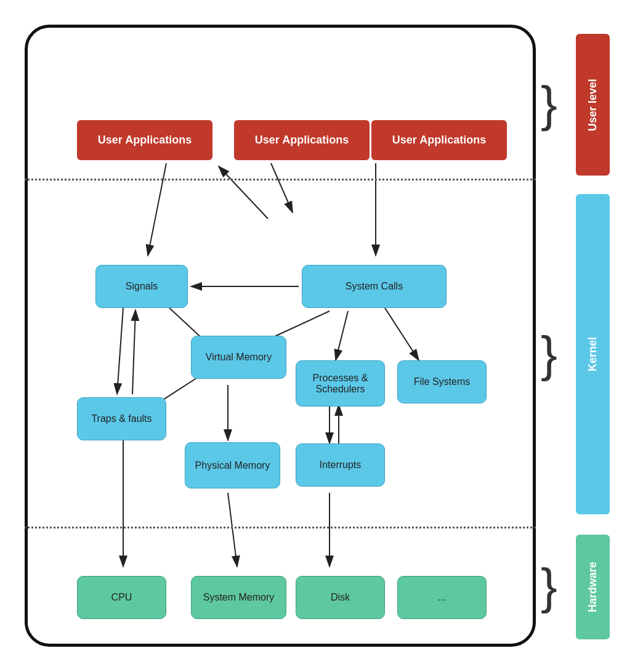 This screenshot has width=643, height=672. Describe the element at coordinates (442, 382) in the screenshot. I see `file-systems-box: File Systems` at that location.